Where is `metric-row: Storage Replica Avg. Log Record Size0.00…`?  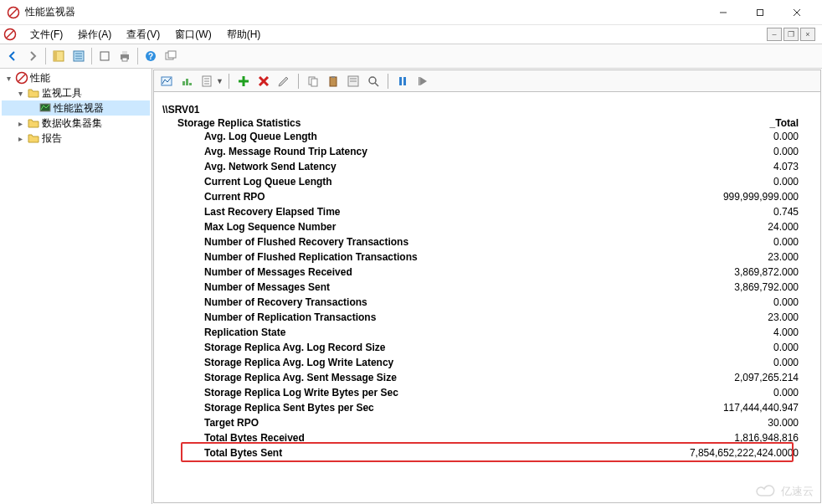 metric-row: Storage Replica Avg. Log Record Size0.00… is located at coordinates (508, 347).